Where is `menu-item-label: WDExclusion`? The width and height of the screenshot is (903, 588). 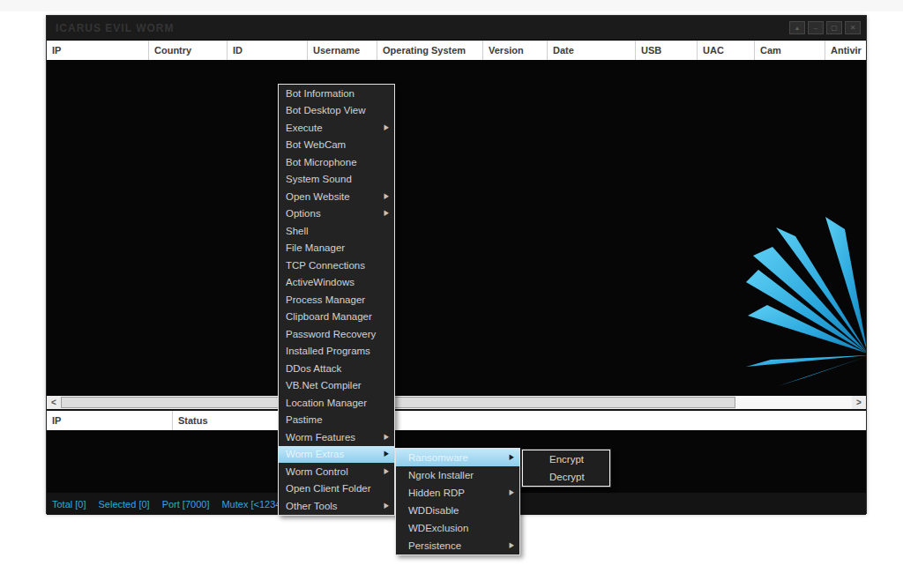 menu-item-label: WDExclusion is located at coordinates (438, 528).